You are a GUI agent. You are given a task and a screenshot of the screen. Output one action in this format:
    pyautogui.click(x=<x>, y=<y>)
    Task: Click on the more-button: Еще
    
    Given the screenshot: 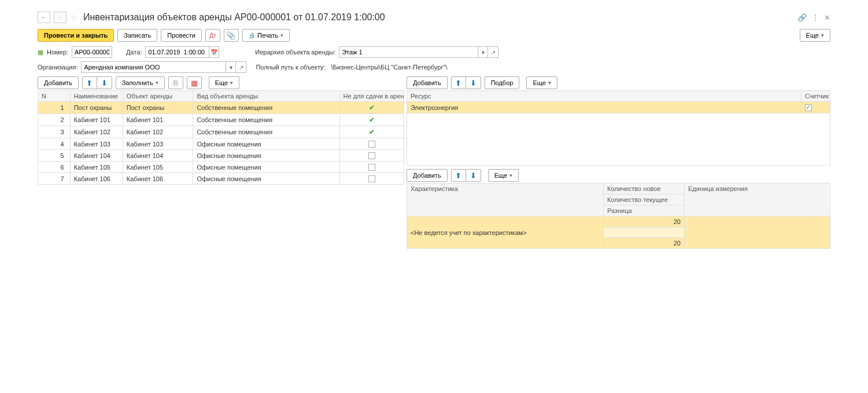 What is the action you would take?
    pyautogui.click(x=815, y=35)
    